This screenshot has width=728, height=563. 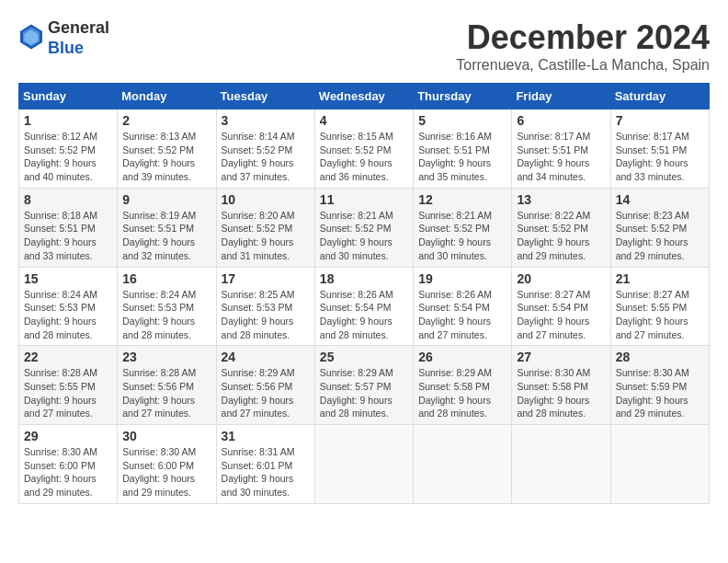 What do you see at coordinates (166, 357) in the screenshot?
I see `day-number: 23` at bounding box center [166, 357].